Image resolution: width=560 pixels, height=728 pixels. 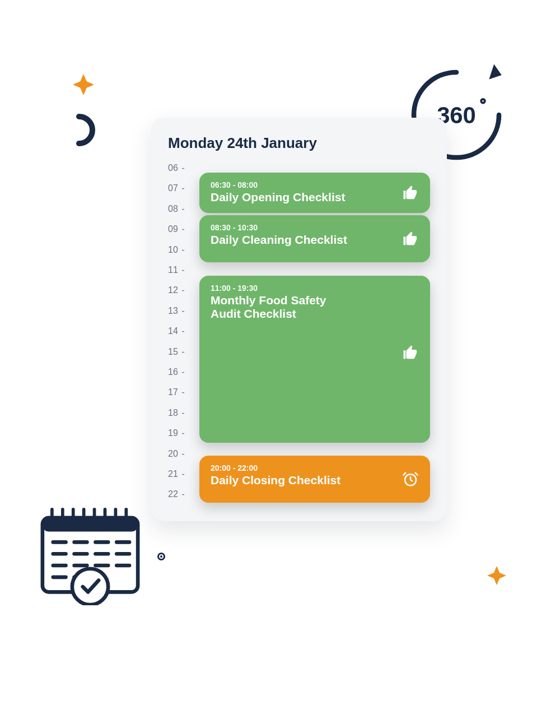 What do you see at coordinates (176, 168) in the screenshot?
I see `hour-label: 06-` at bounding box center [176, 168].